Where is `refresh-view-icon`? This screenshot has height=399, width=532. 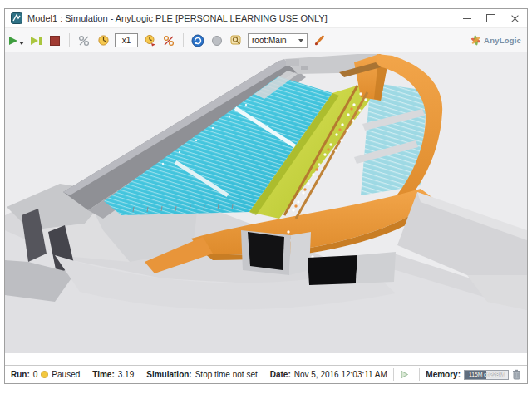 refresh-view-icon is located at coordinates (198, 41).